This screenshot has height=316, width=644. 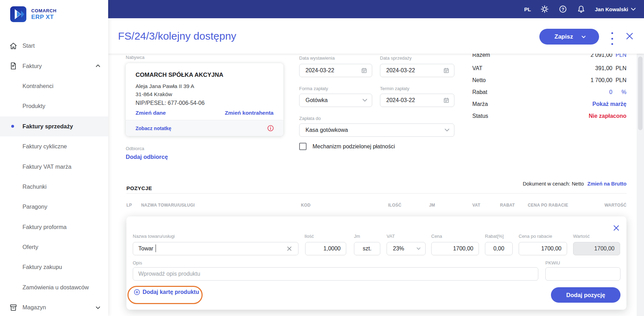 What do you see at coordinates (170, 103) in the screenshot?
I see `buyer-tax-id: NIP/PESEL: 677-006-54-06` at bounding box center [170, 103].